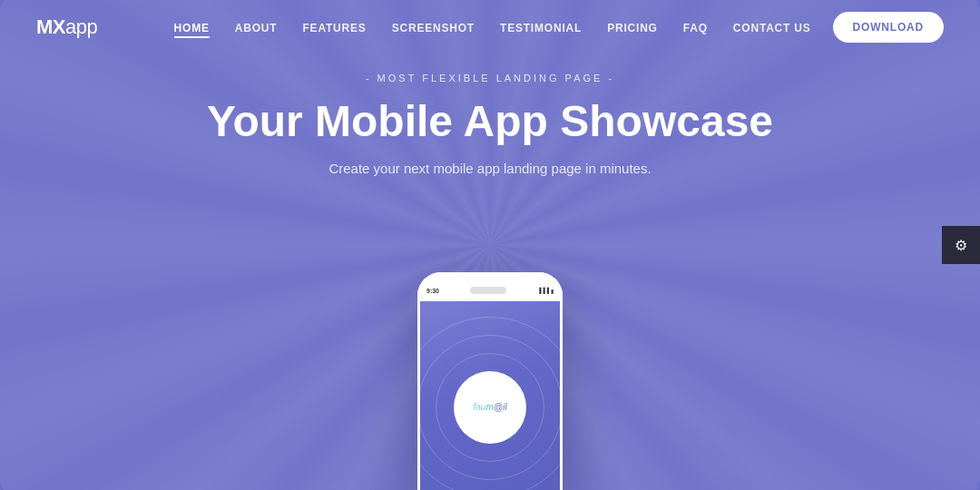 This screenshot has width=980, height=490. I want to click on nav-item-screenshot: SCREENSHOT, so click(434, 27).